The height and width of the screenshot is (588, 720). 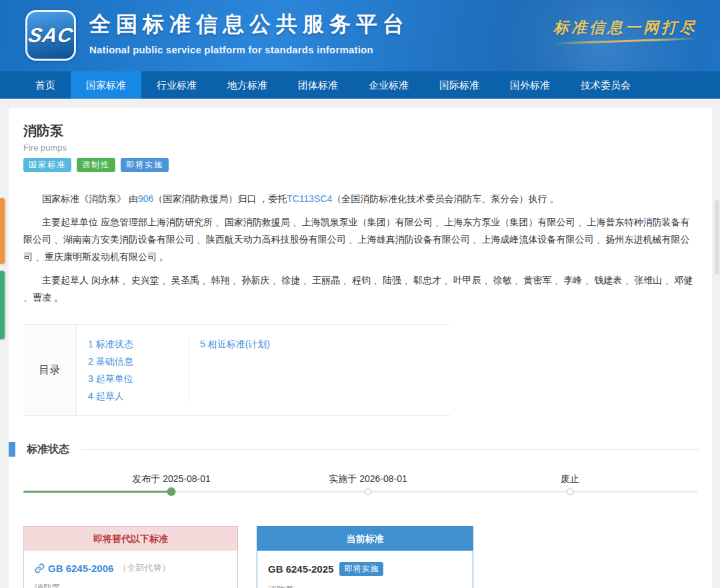 I want to click on main-nav: 首页 国家标准 行业标准 地方标准 团体标准 企业标准 国际标准 国外标准 技术…, so click(x=360, y=85).